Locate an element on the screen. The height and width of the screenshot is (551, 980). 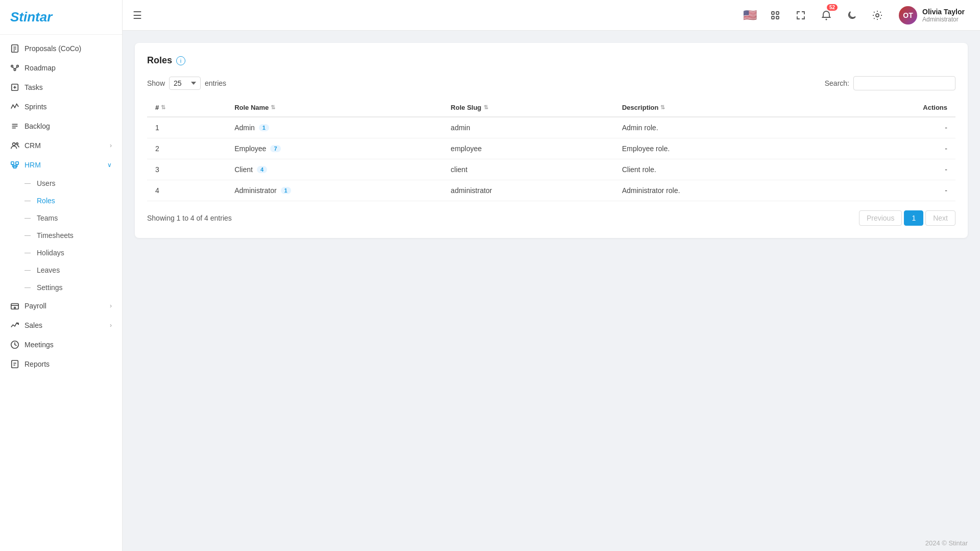
user-name: Olivia Taylor is located at coordinates (944, 12).